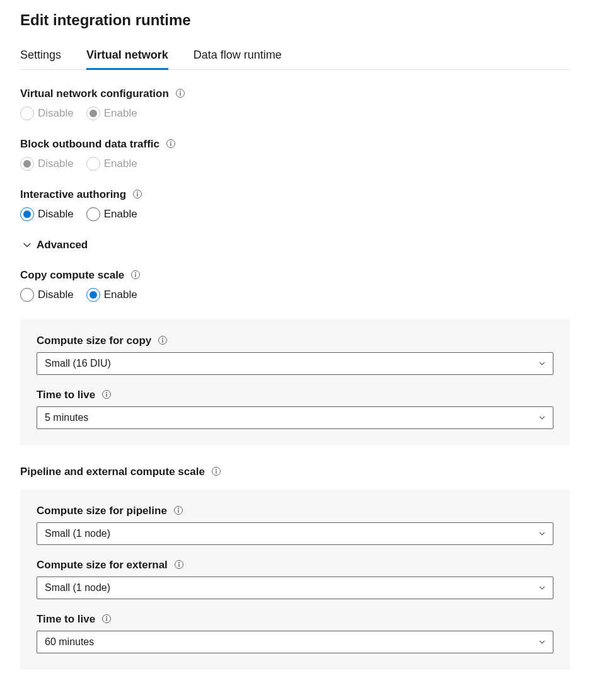 This screenshot has width=590, height=700. I want to click on block-outbound-enable: Enable, so click(112, 164).